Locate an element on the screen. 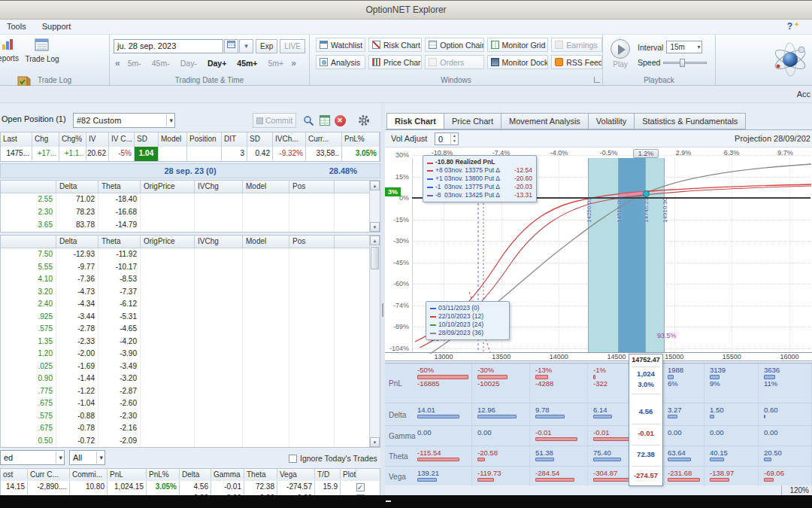  spinner-arrows-icon: ▲▼ is located at coordinates (454, 138).